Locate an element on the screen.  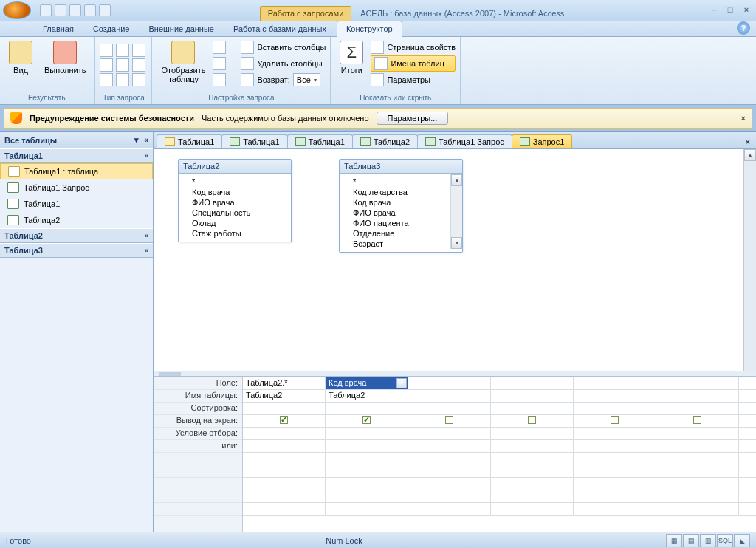
crosstab-icon is located at coordinates (123, 65).